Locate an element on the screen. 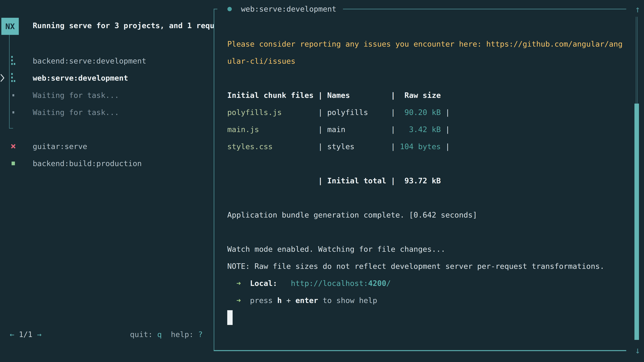 Image resolution: width=644 pixels, height=362 pixels. chunk-name: | polyfills | is located at coordinates (341, 112).